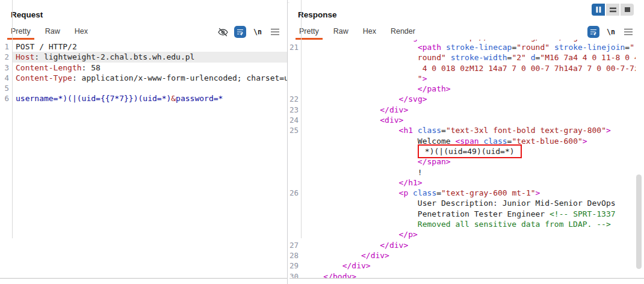  Describe the element at coordinates (468, 47) in the screenshot. I see `code-text: <path stroke-linecap="round" stroke-line…` at that location.